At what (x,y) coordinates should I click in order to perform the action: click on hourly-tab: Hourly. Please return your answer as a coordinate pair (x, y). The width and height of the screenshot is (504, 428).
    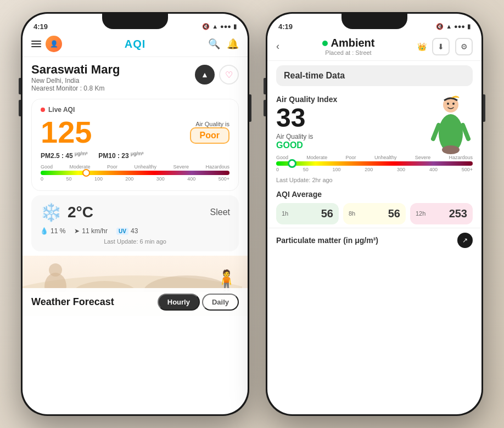
    Looking at the image, I should click on (179, 302).